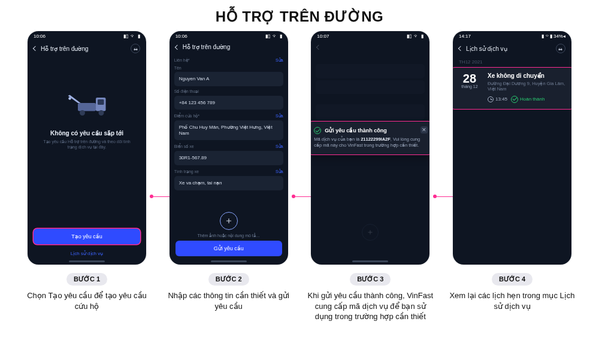 This screenshot has height=364, width=599. Describe the element at coordinates (187, 172) in the screenshot. I see `section-label: Tình trạng xe` at that location.